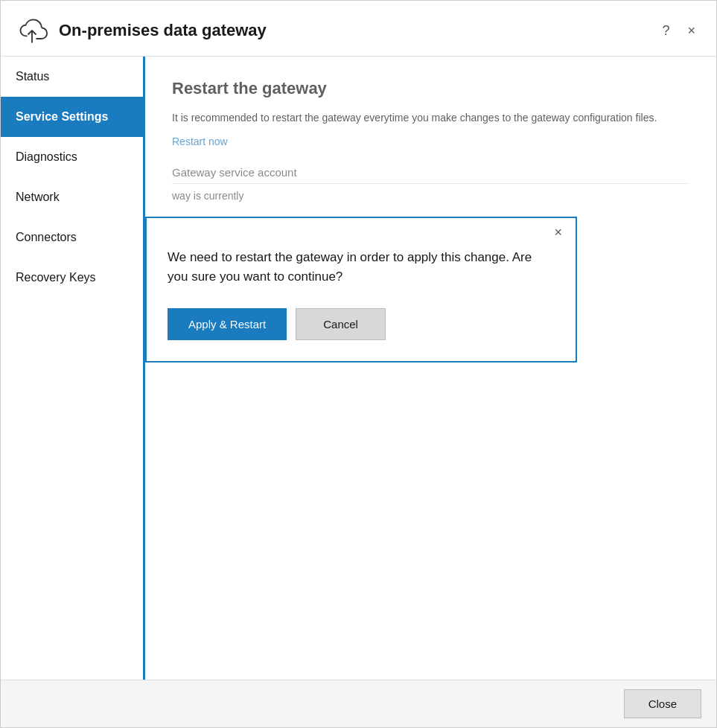 This screenshot has height=728, width=717. Describe the element at coordinates (361, 301) in the screenshot. I see `modal-body: We need to restart the gateway in order …` at that location.